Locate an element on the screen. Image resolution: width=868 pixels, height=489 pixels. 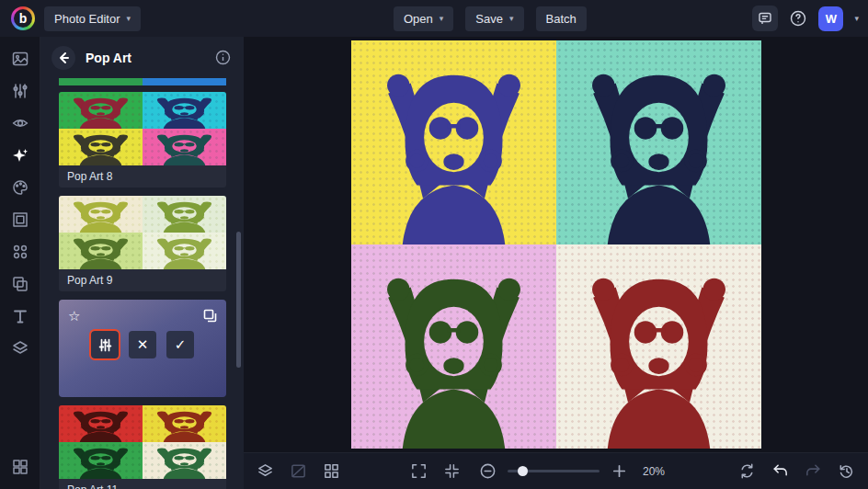
save-button: Save ▾ is located at coordinates (495, 18).